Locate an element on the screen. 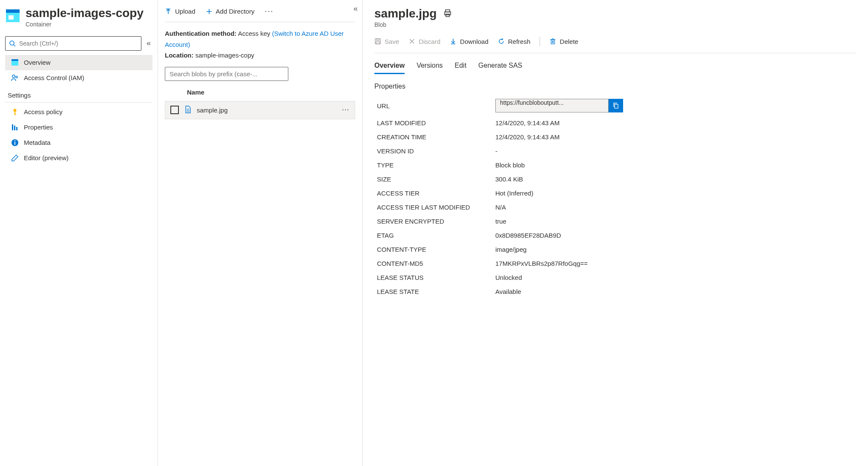 The image size is (868, 466). refresh-icon is located at coordinates (501, 41).